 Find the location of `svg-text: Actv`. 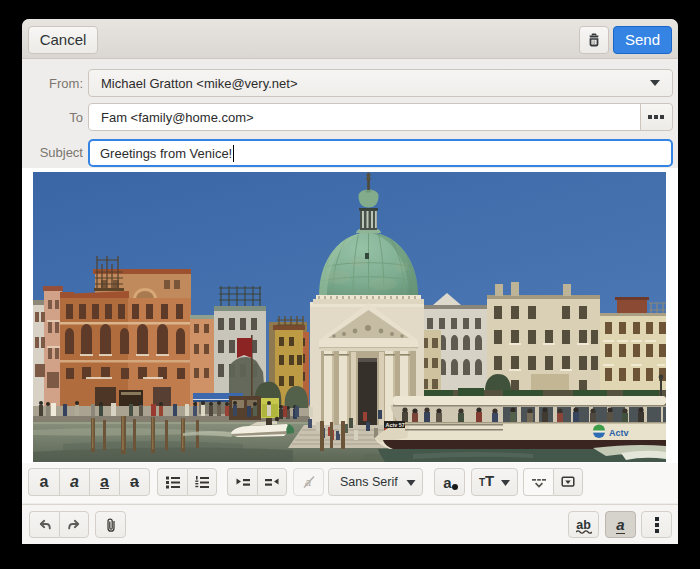

svg-text: Actv is located at coordinates (619, 433).